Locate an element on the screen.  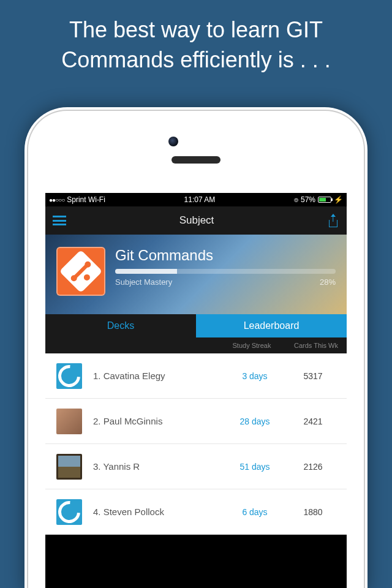
list-item: 4. Steven Pollock 6 days 1880 is located at coordinates (196, 512).